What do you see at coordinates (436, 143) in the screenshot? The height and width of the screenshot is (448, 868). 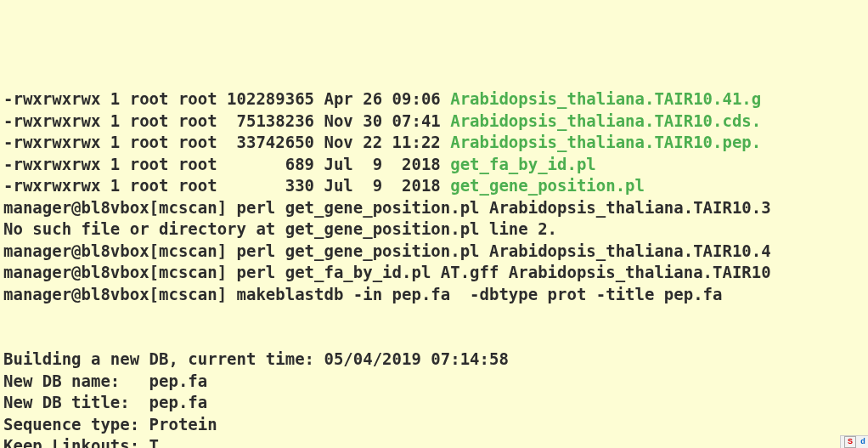 I see `terminal-line: -rwxrwxrwx 1 root root 33742650 Nov 22 1…` at bounding box center [436, 143].